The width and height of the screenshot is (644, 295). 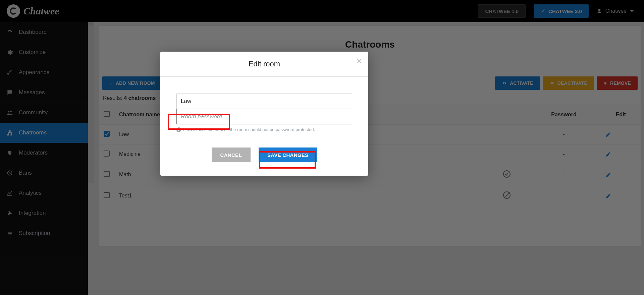 I want to click on room-password-input, so click(x=264, y=117).